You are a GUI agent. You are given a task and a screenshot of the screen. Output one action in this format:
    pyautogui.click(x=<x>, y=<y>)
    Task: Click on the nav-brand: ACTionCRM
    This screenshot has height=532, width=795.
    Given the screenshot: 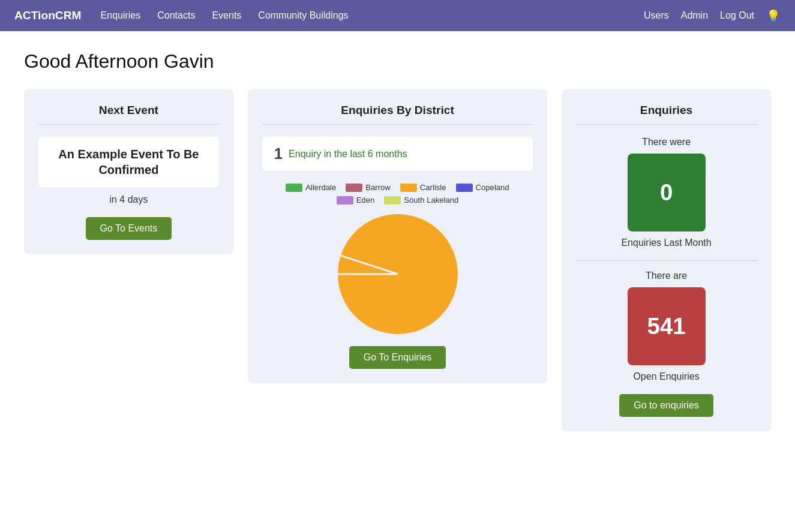 What is the action you would take?
    pyautogui.click(x=48, y=16)
    